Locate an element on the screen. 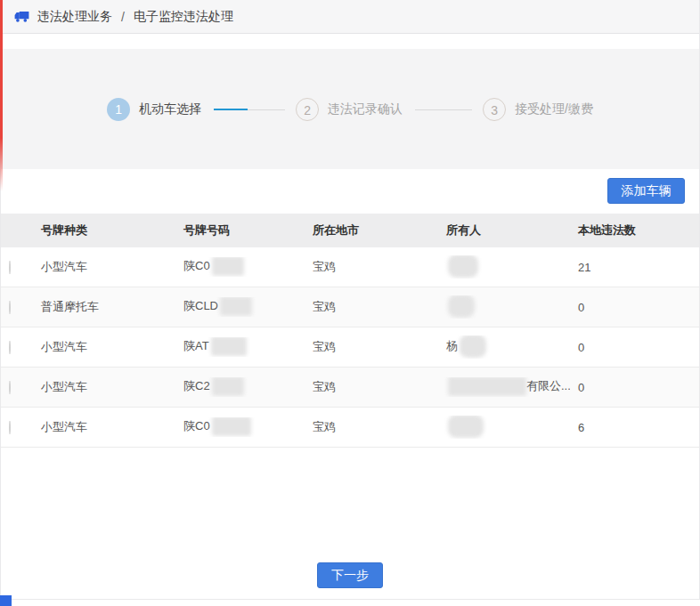  add-vehicle-button: 添加车辆 is located at coordinates (647, 190).